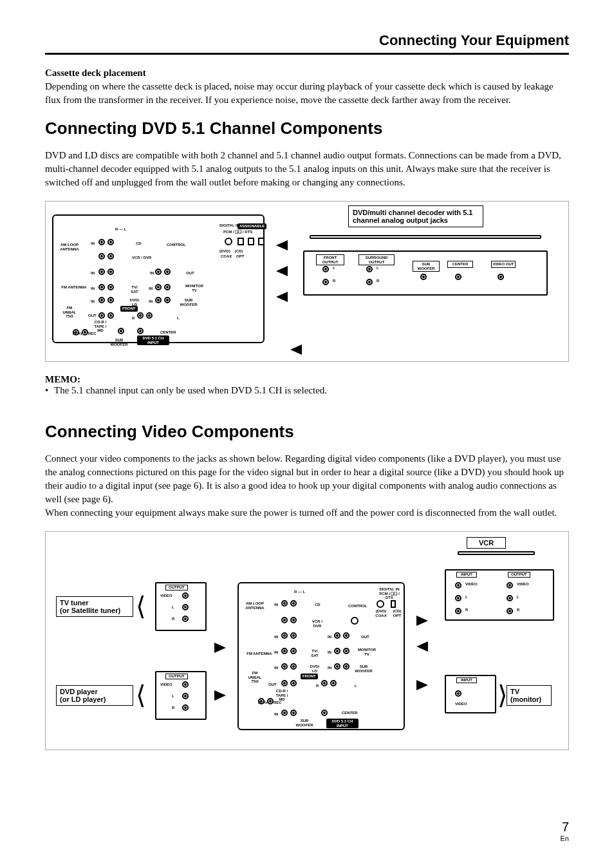 This screenshot has width=614, height=868. What do you see at coordinates (307, 431) in the screenshot?
I see `video-heading: Connecting Video Components` at bounding box center [307, 431].